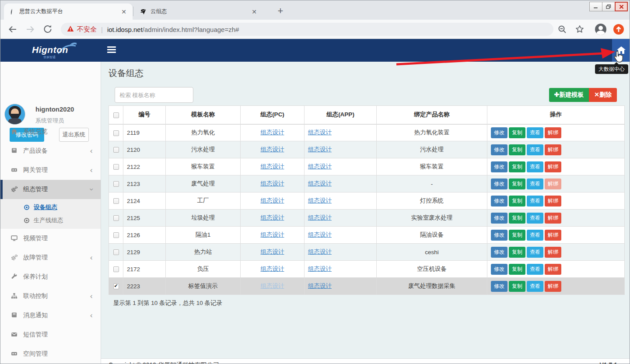 Image resolution: width=630 pixels, height=364 pixels. What do you see at coordinates (580, 29) in the screenshot?
I see `bookmark-star-icon` at bounding box center [580, 29].